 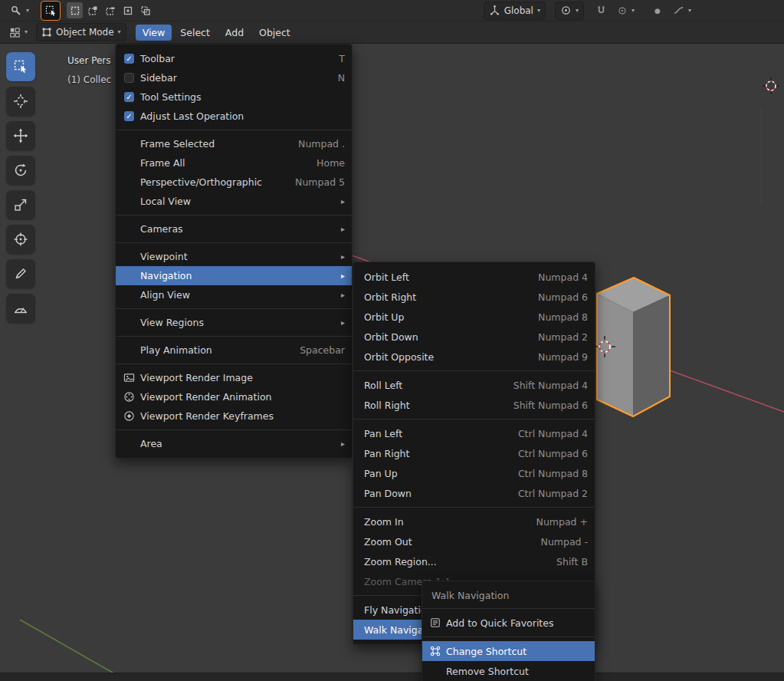 I want to click on quick-favorites-icon, so click(x=435, y=623).